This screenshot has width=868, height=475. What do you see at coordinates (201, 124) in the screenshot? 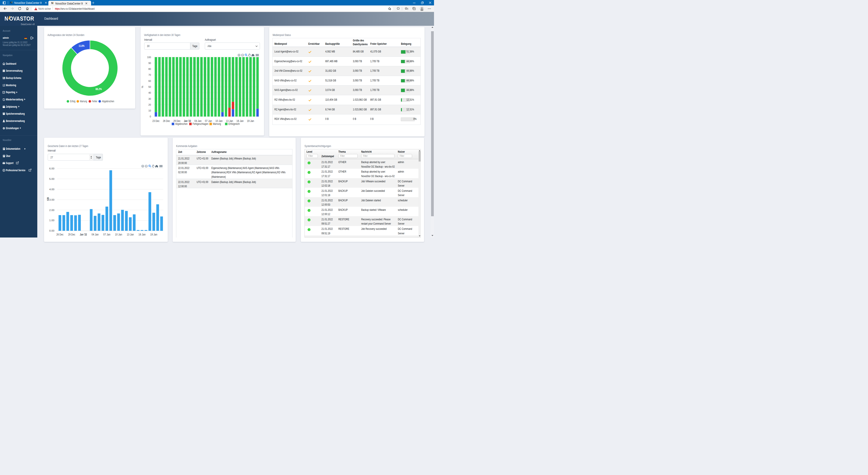
I see `svg-text: Fehlgeschlagen` at bounding box center [201, 124].